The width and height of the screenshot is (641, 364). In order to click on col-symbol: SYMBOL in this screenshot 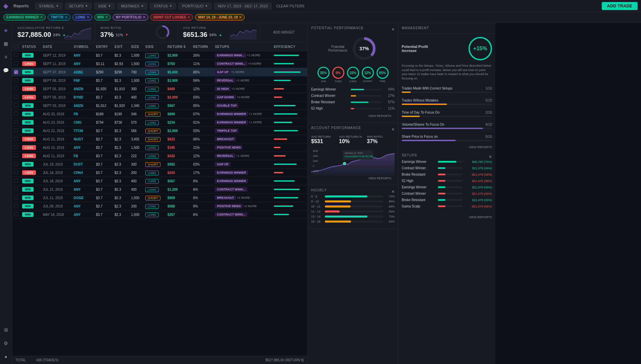, I will do `click(83, 47)`.